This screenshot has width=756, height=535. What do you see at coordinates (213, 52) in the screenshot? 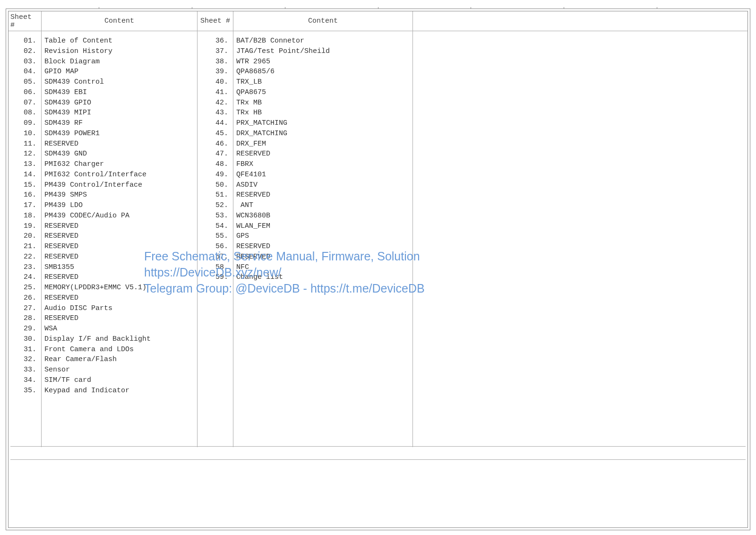
I see `sheet-number: 37.` at bounding box center [213, 52].